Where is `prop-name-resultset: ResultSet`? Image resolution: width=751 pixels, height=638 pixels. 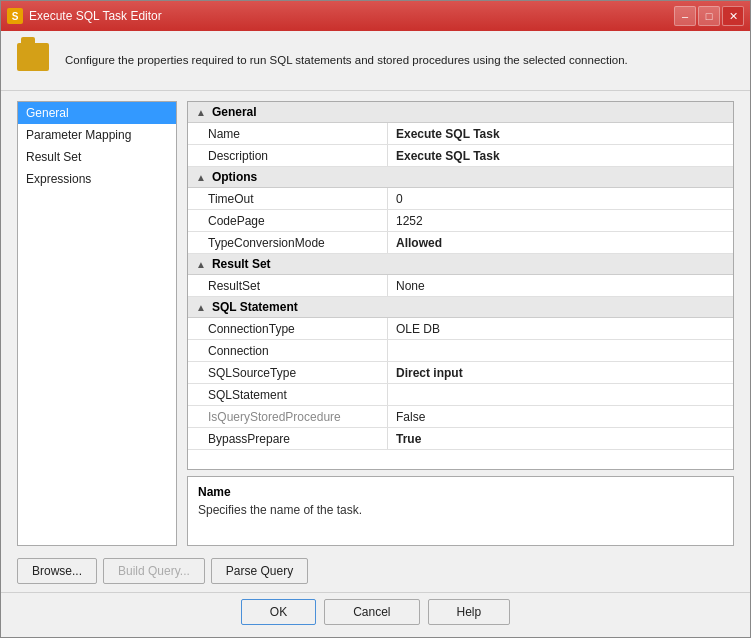
prop-name-resultset: ResultSet is located at coordinates (288, 286).